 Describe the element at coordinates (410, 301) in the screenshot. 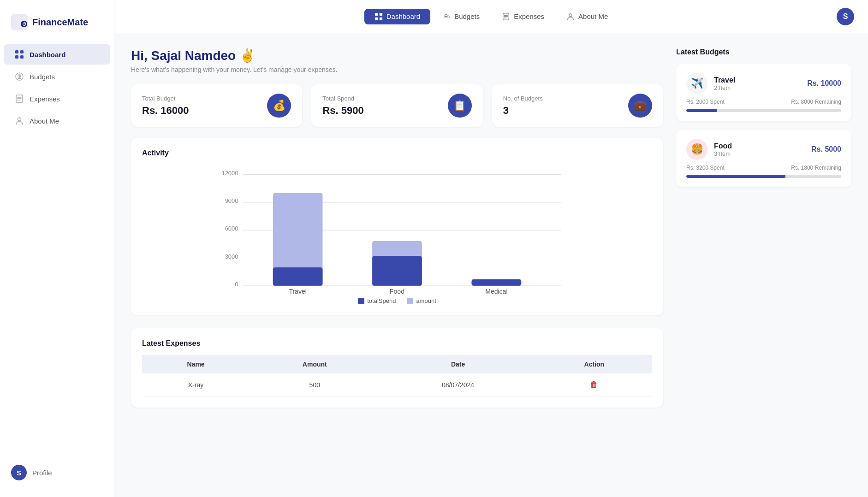

I see `legend-amount-dot` at that location.